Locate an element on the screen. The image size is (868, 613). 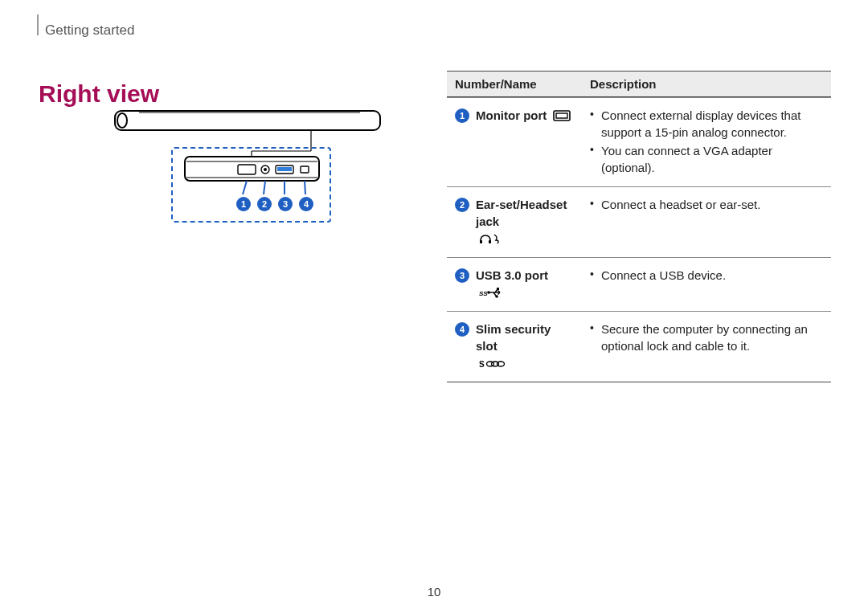
row-badge: 1 is located at coordinates (462, 116).